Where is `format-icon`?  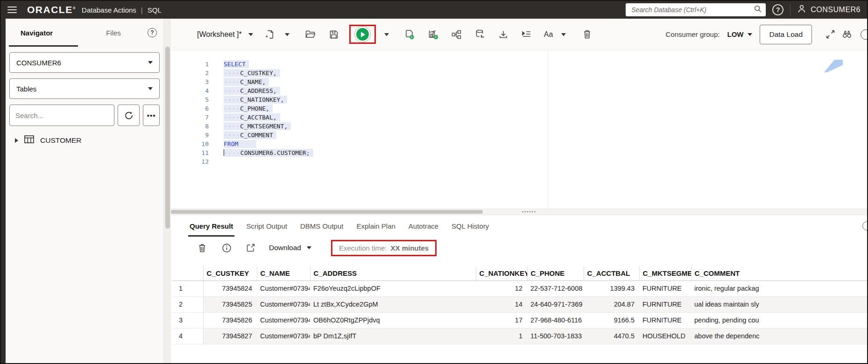
format-icon is located at coordinates (527, 35).